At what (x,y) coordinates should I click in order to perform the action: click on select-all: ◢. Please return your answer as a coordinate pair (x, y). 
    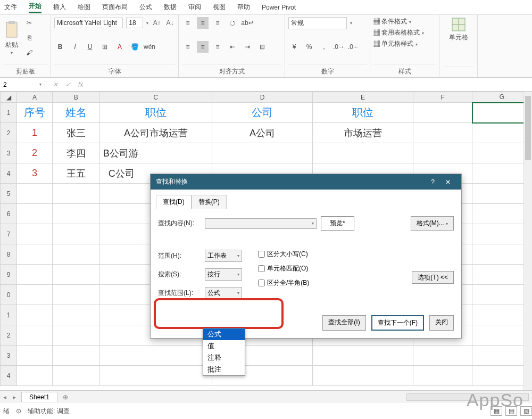
    Looking at the image, I should click on (9, 97).